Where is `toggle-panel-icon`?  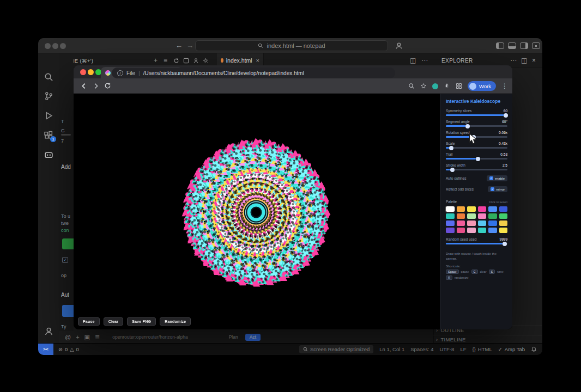
toggle-panel-icon is located at coordinates (512, 46).